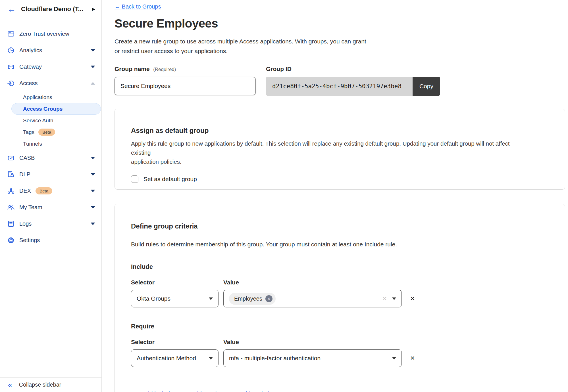 The width and height of the screenshot is (568, 392). I want to click on include-selector-label: Selector, so click(177, 282).